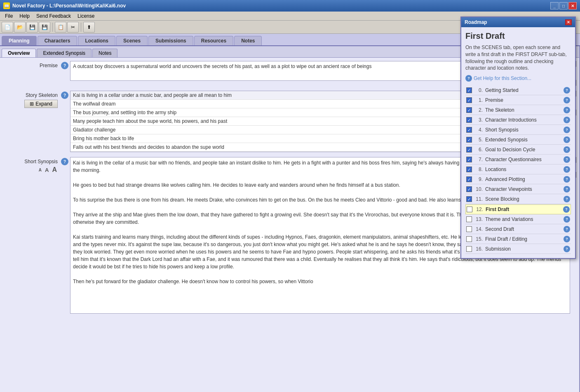 The image size is (580, 392). I want to click on roadmap-num-12: 12., so click(479, 209).